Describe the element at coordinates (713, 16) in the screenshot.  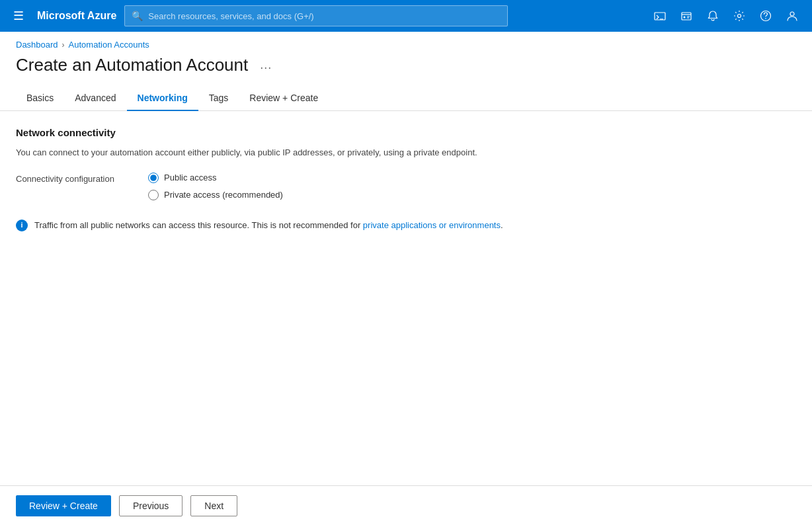
I see `notifications-icon` at that location.